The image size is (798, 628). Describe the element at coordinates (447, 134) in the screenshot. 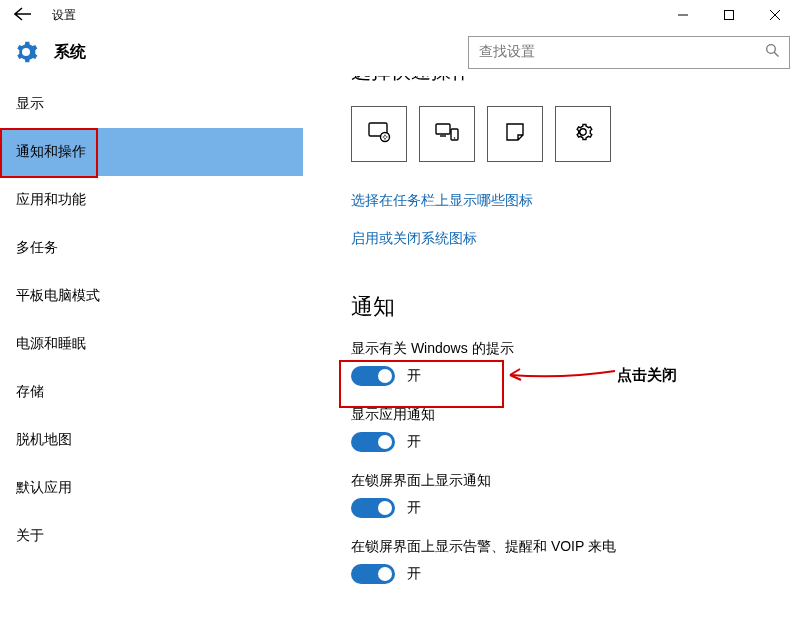

I see `quick-action-tile-connect` at that location.